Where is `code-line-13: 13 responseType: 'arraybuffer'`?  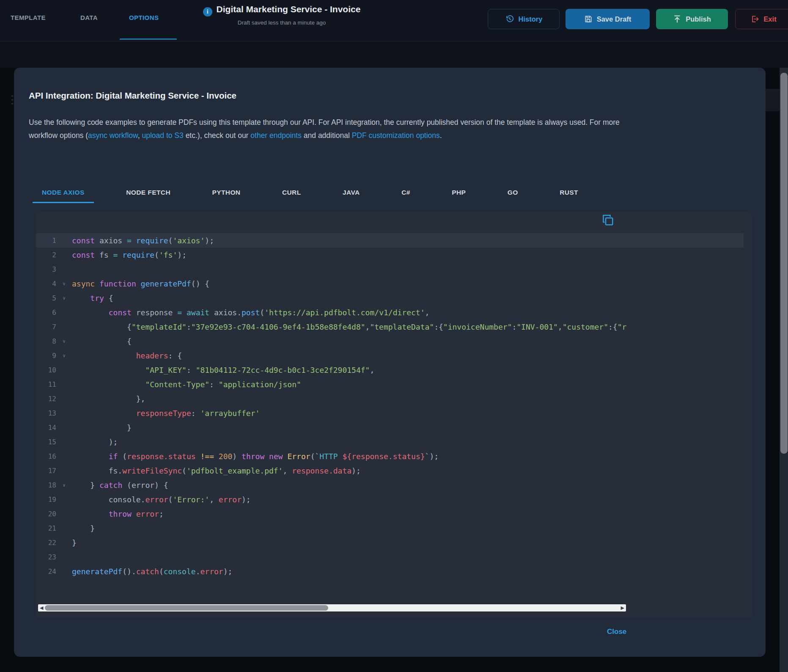
code-line-13: 13 responseType: 'arraybuffer' is located at coordinates (394, 413).